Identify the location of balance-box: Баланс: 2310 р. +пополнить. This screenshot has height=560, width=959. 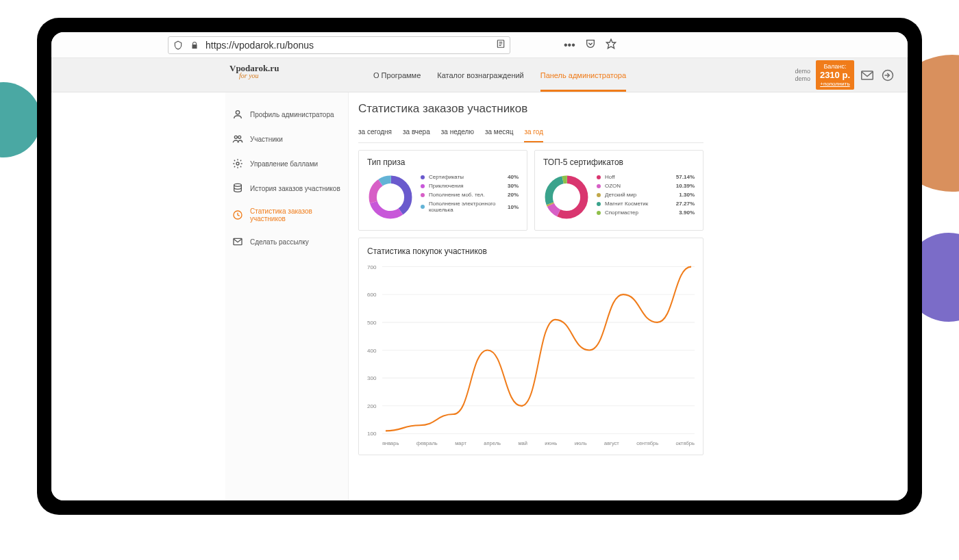
(835, 75).